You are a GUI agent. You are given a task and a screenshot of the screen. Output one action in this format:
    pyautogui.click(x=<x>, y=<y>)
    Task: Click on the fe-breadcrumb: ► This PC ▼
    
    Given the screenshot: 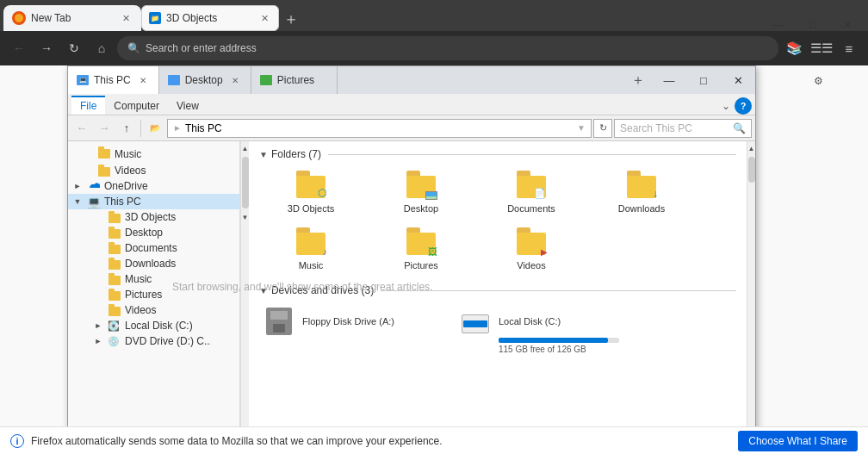 What is the action you would take?
    pyautogui.click(x=379, y=128)
    